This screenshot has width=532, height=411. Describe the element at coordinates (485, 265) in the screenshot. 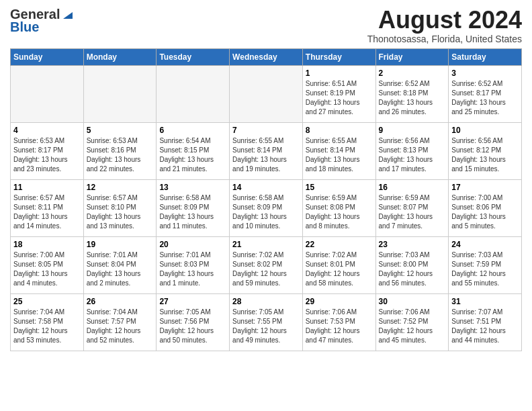

I see `calendar-cell: 24Sunrise: 7:03 AM Sunset: 7:59 PM Dayli…` at that location.